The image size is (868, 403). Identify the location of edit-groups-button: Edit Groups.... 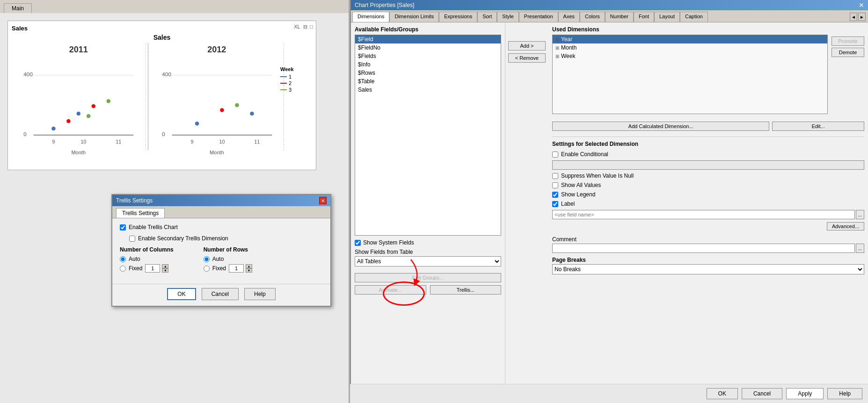
(428, 278).